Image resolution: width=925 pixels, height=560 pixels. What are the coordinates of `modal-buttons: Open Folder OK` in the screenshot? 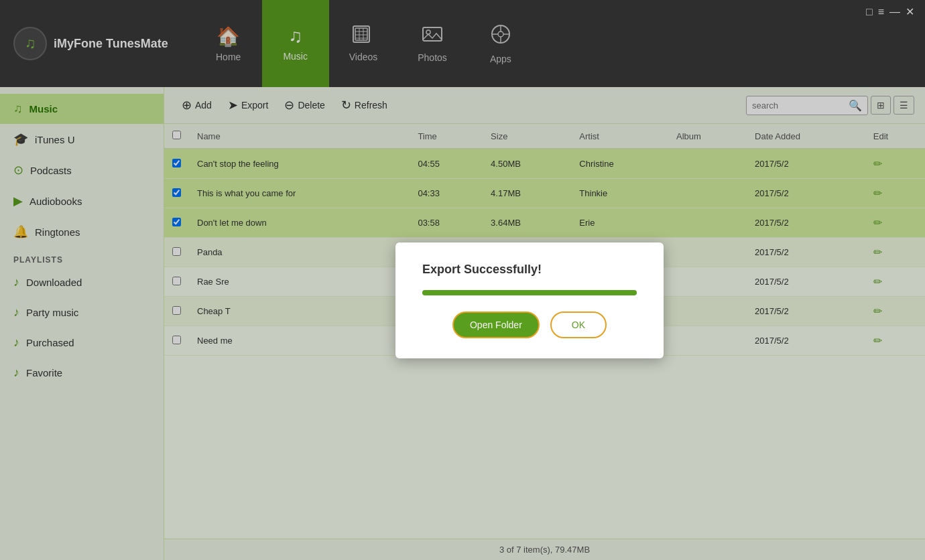 It's located at (530, 325).